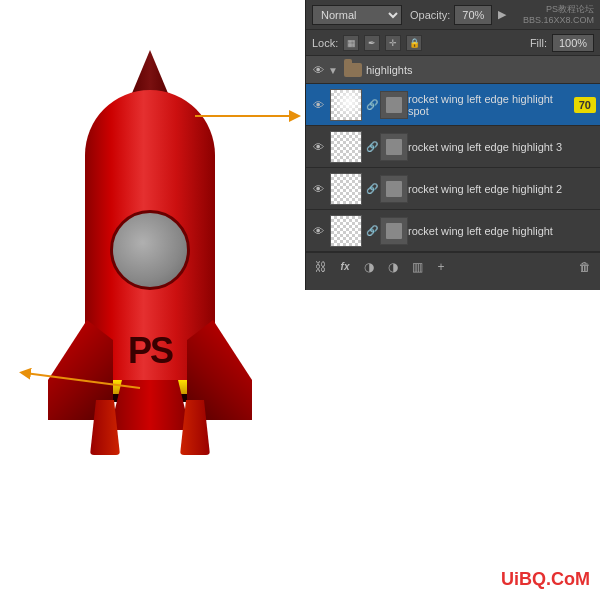  I want to click on layer-1-name: rocket wing left edge highlight 3, so click(502, 147).